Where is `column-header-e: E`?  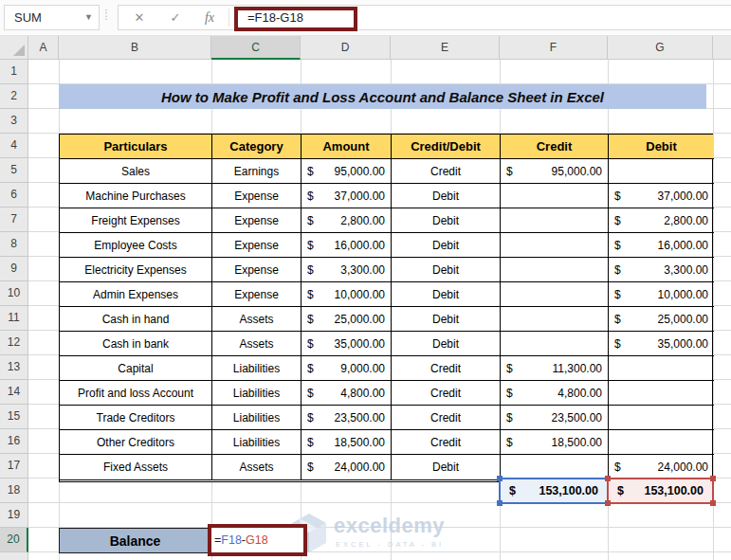 column-header-e: E is located at coordinates (446, 47).